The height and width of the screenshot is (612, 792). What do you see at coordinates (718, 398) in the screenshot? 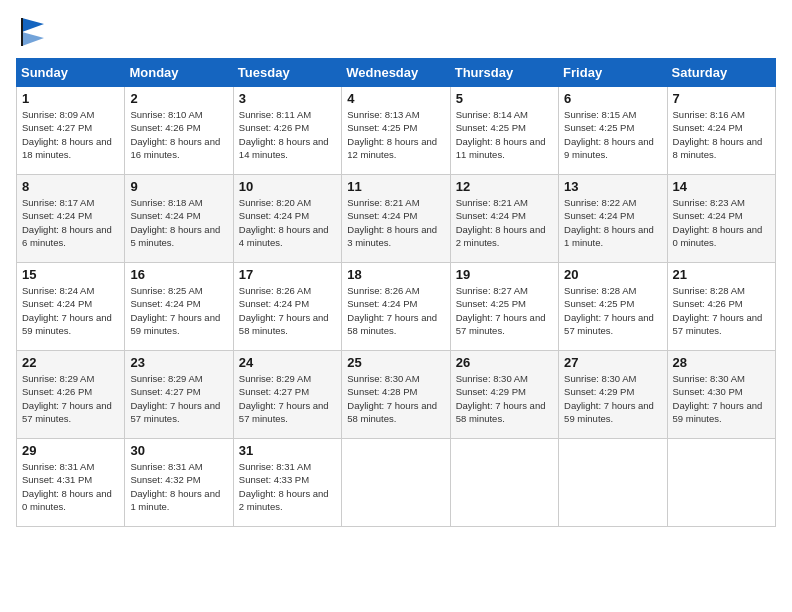
I see `day-detail: Sunrise: 8:30 AMSunset: 4:30 PMDaylight:…` at bounding box center [718, 398].